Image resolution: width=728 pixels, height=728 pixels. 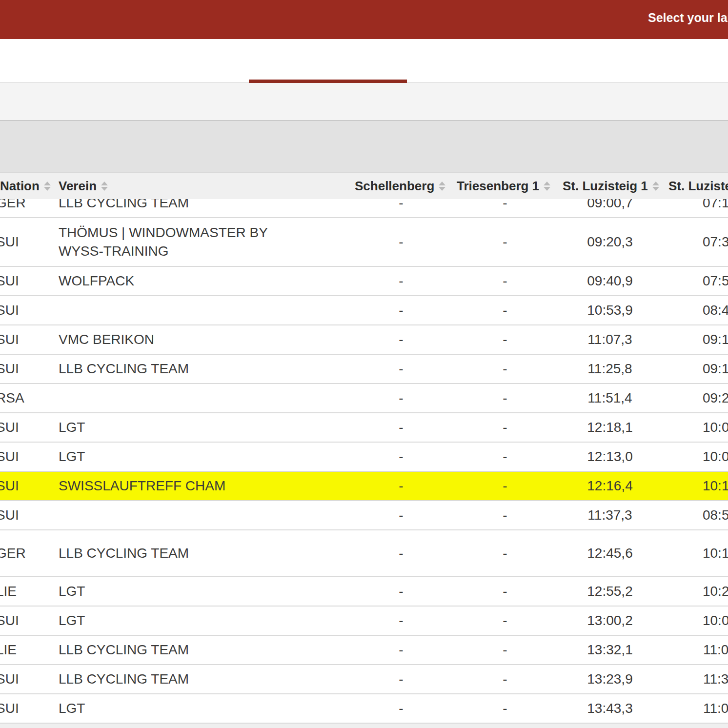 What do you see at coordinates (610, 427) in the screenshot?
I see `cell-st-luzisteig-1: 12:18,1` at bounding box center [610, 427].